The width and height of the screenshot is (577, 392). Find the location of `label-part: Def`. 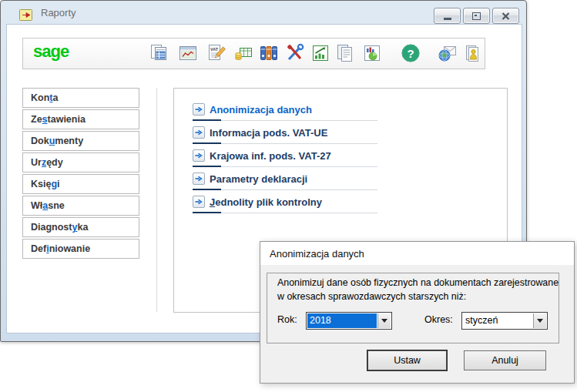

label-part: Def is located at coordinates (39, 249).